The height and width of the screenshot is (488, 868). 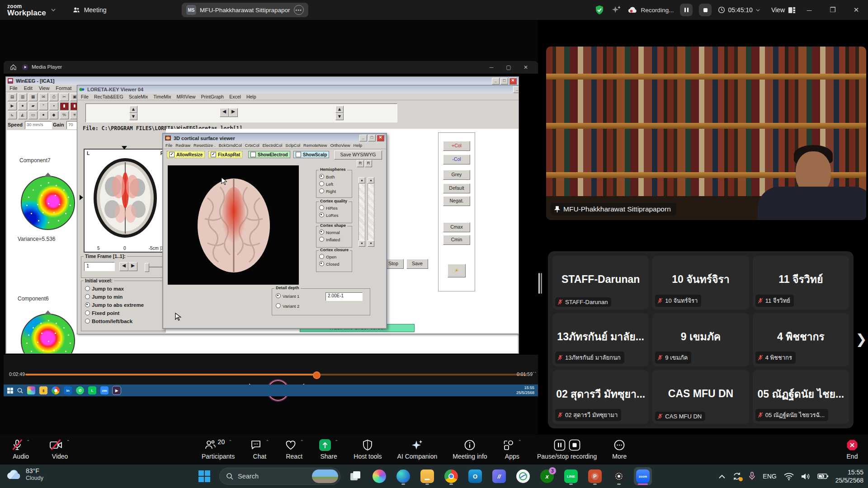 I want to click on menu-item: RemoteNew, so click(x=315, y=145).